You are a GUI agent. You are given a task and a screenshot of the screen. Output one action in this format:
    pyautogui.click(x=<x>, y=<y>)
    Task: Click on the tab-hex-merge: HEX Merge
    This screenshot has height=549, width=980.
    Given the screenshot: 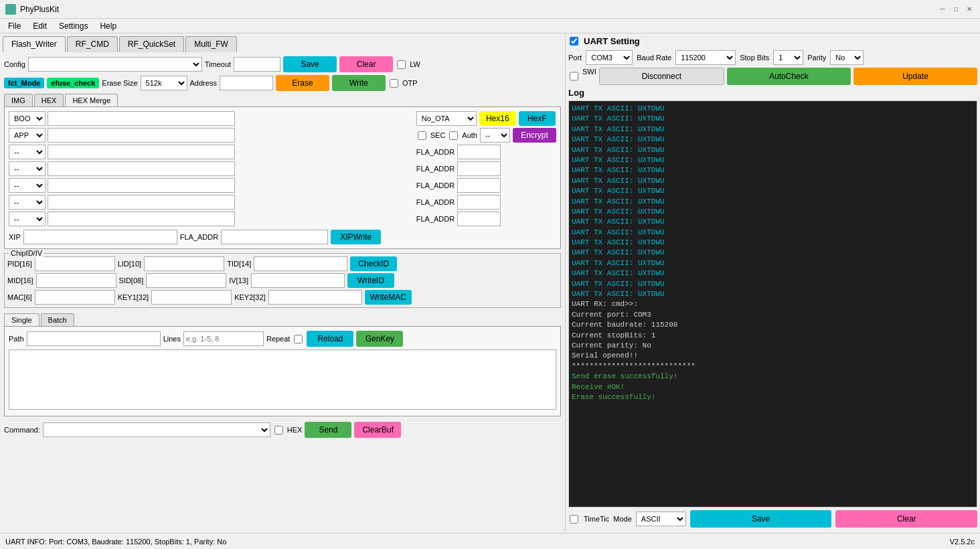 What is the action you would take?
    pyautogui.click(x=91, y=100)
    